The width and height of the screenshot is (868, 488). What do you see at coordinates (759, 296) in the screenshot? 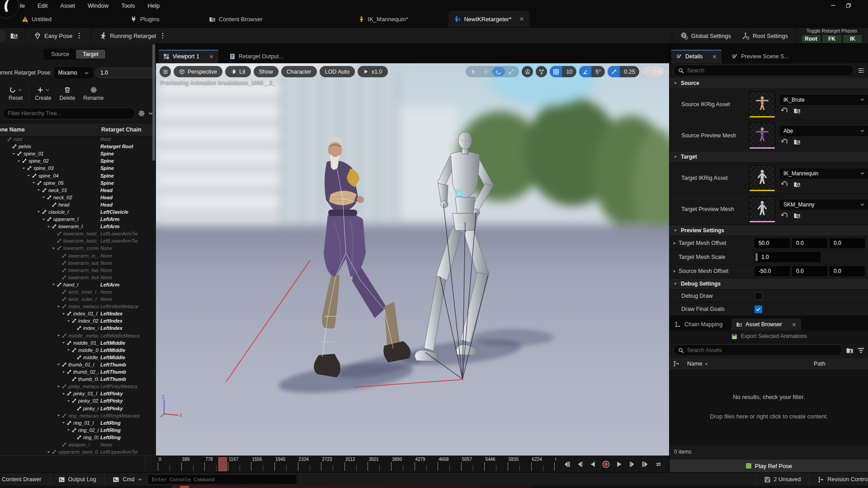
I see `debug-draw-checkbox` at bounding box center [759, 296].